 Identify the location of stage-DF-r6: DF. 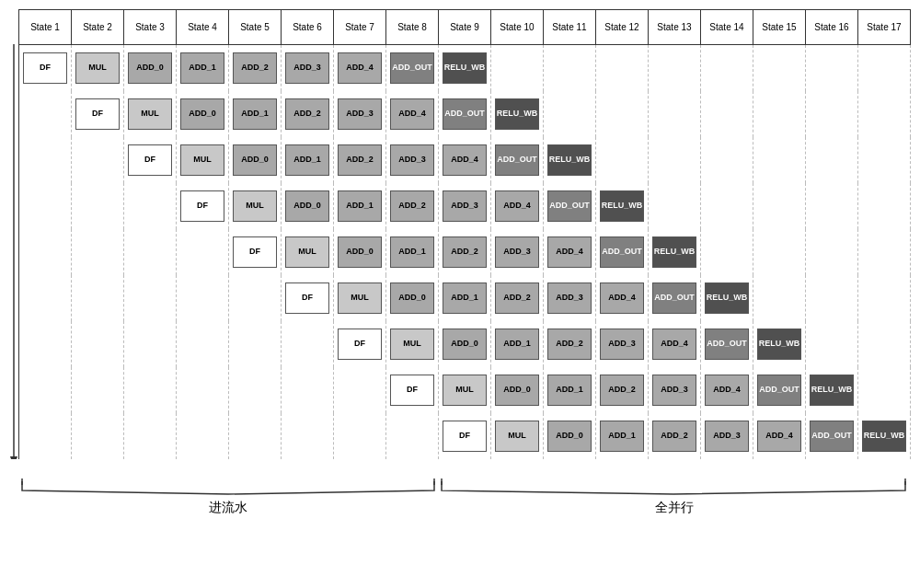
(360, 344).